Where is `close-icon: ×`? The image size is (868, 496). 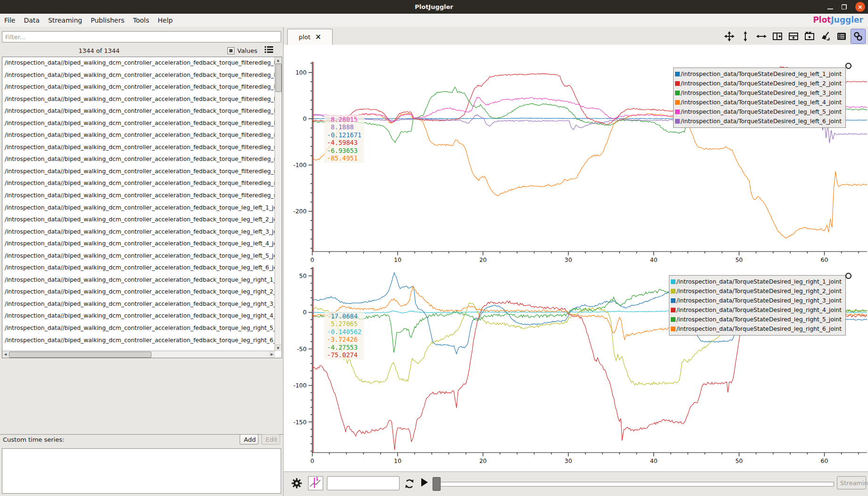 close-icon: × is located at coordinates (860, 7).